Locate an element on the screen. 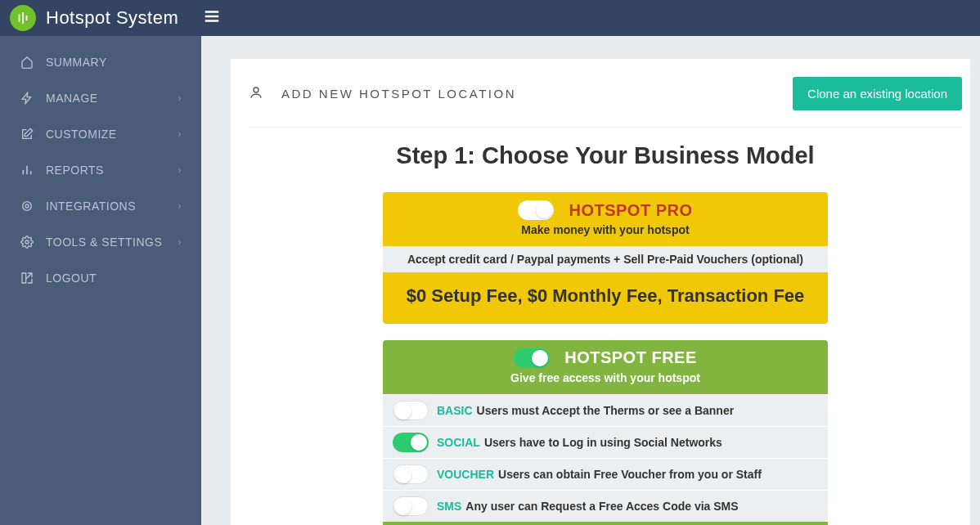 Image resolution: width=980 pixels, height=525 pixels. edit-icon is located at coordinates (27, 134).